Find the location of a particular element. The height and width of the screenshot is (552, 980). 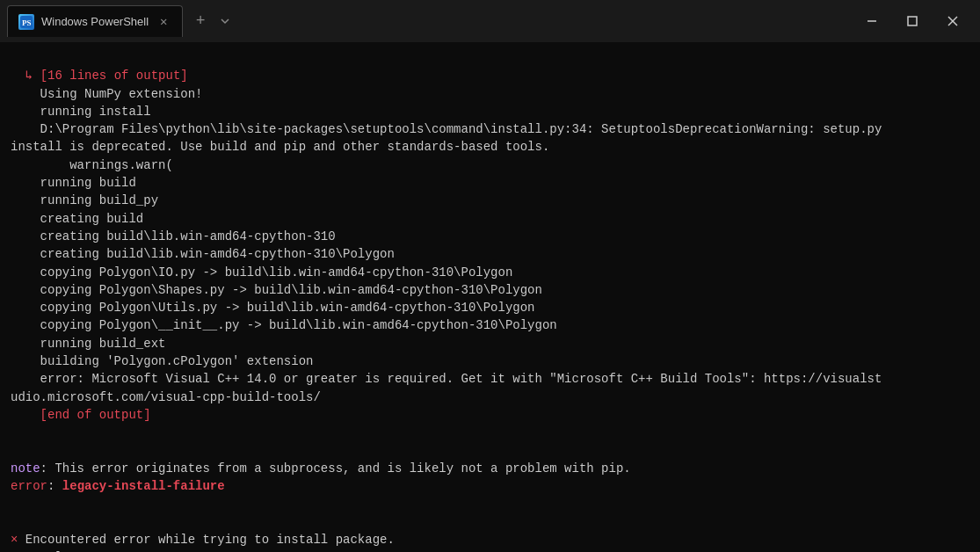

window-controls is located at coordinates (912, 21).